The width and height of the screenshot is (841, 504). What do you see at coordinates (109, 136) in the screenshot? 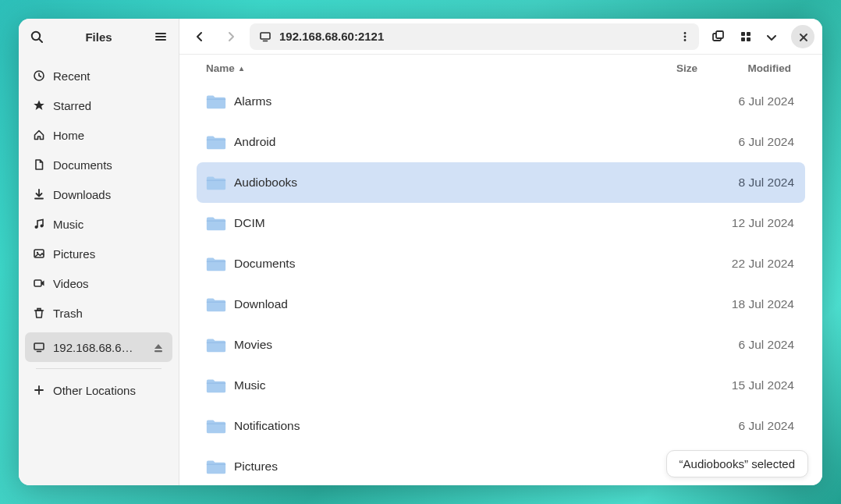
I see `sidebar-item-label: Home` at bounding box center [109, 136].